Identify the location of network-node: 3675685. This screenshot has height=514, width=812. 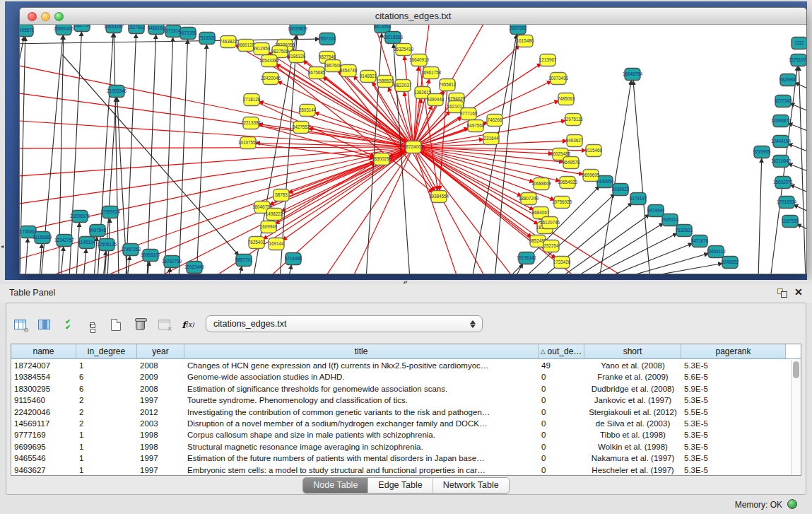
(317, 74).